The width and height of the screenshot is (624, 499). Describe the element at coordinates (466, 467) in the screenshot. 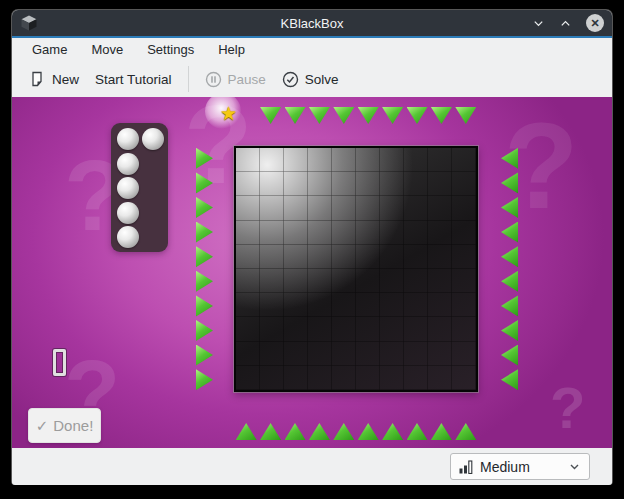

I see `difficulty-bars-icon` at that location.